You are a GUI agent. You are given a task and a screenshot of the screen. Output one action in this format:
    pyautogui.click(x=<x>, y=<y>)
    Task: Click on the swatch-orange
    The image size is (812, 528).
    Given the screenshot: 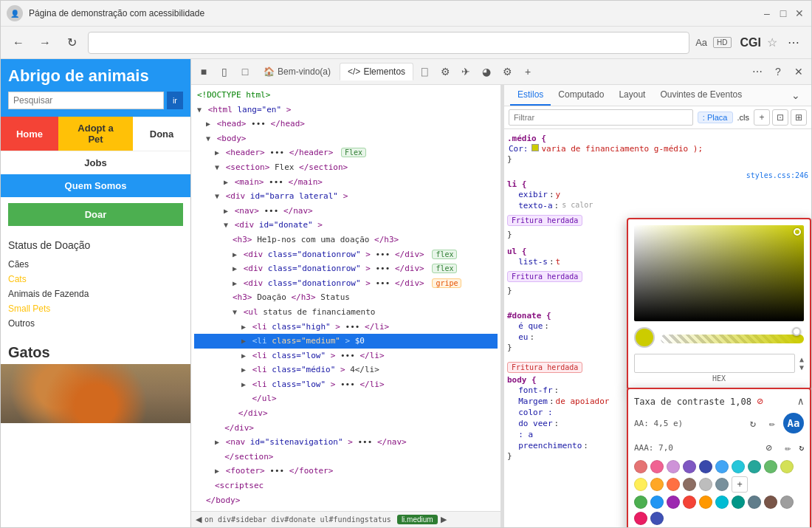 What is the action you would take?
    pyautogui.click(x=706, y=502)
    